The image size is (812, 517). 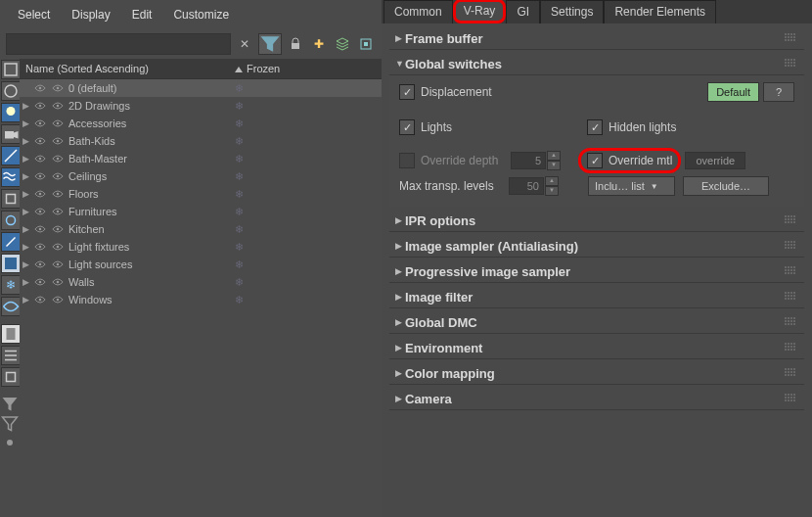 I want to click on tab-gi: GI, so click(x=522, y=12).